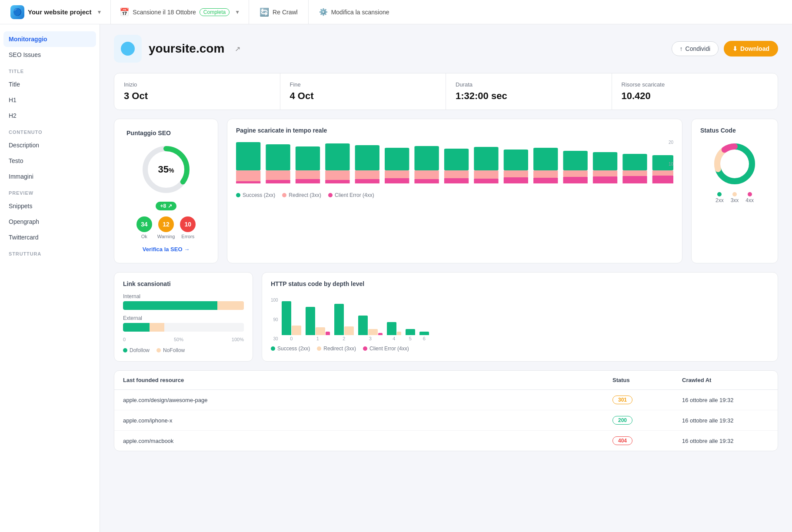 This screenshot has width=792, height=532. I want to click on sidebar-item-h2: H2, so click(50, 116).